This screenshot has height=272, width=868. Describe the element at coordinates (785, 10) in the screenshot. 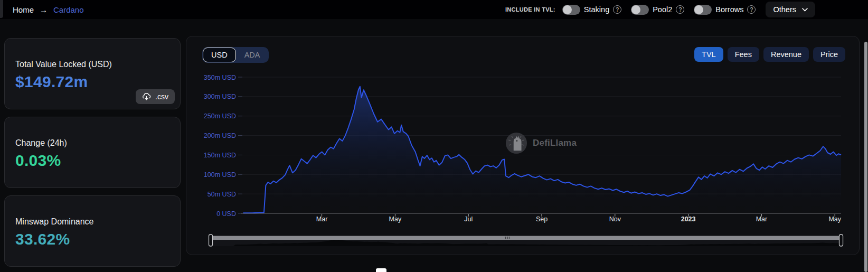

I see `others-dropdown-label: Others` at that location.